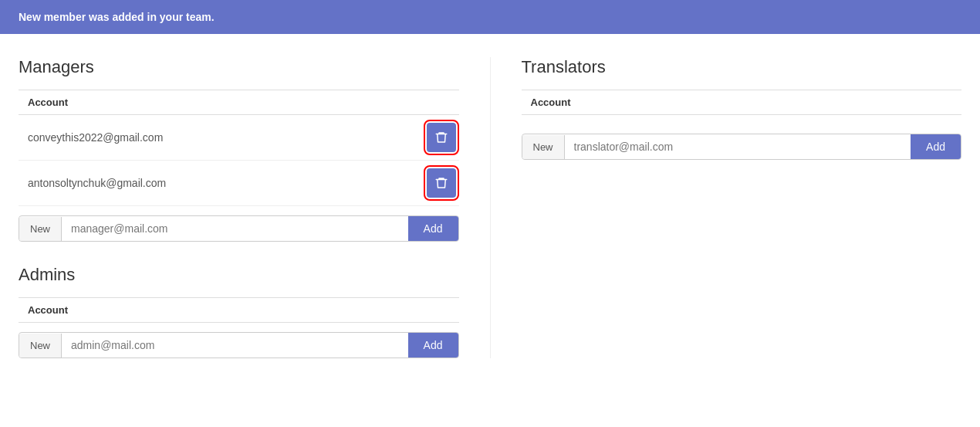 This screenshot has height=427, width=980. Describe the element at coordinates (239, 137) in the screenshot. I see `table-row: conveythis2022@gmail.com` at that location.